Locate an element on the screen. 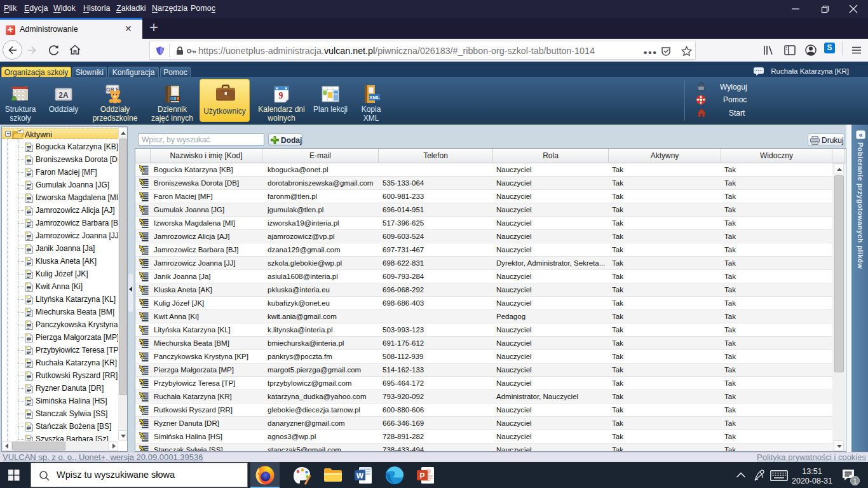 This screenshot has width=868, height=488. svg-text: XML is located at coordinates (375, 98).